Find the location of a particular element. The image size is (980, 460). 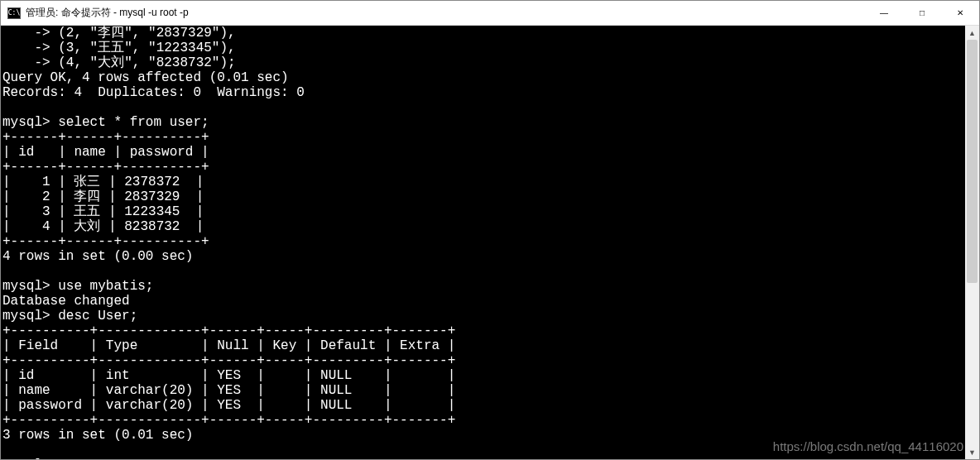

scrollbar-track is located at coordinates (972, 242).